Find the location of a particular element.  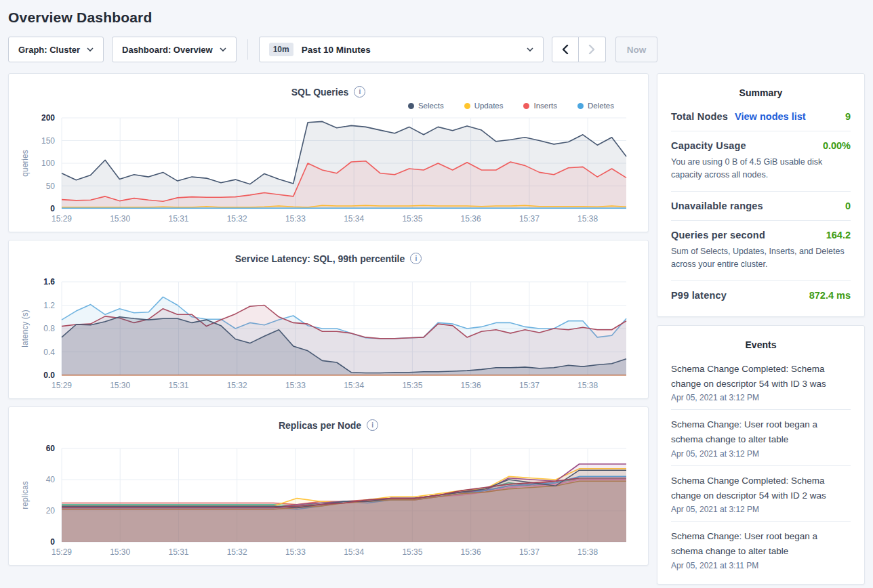

events-list: Schema Change Completed: Schema change o… is located at coordinates (760, 466).